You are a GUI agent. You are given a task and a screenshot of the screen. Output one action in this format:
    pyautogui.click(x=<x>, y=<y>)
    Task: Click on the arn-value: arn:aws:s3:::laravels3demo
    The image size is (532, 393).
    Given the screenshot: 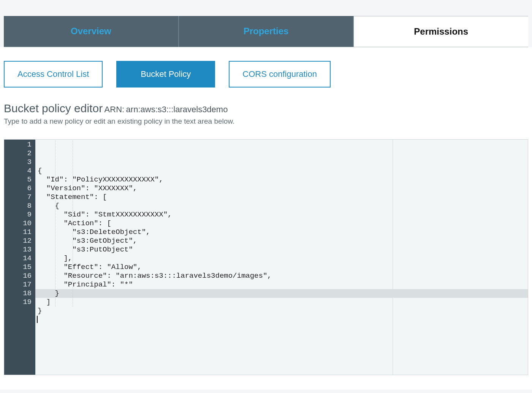 What is the action you would take?
    pyautogui.click(x=177, y=110)
    